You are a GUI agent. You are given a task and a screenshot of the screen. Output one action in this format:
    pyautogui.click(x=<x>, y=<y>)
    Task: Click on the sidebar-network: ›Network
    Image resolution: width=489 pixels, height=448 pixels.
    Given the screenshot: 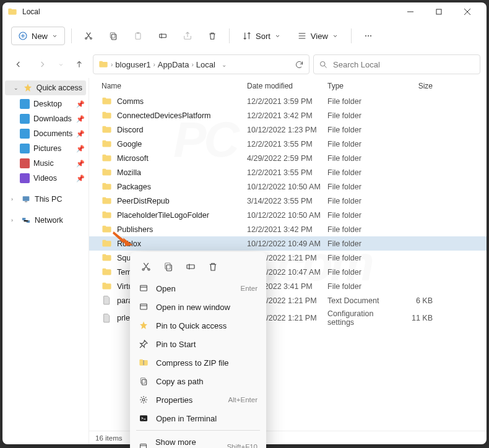 What is the action you would take?
    pyautogui.click(x=46, y=220)
    